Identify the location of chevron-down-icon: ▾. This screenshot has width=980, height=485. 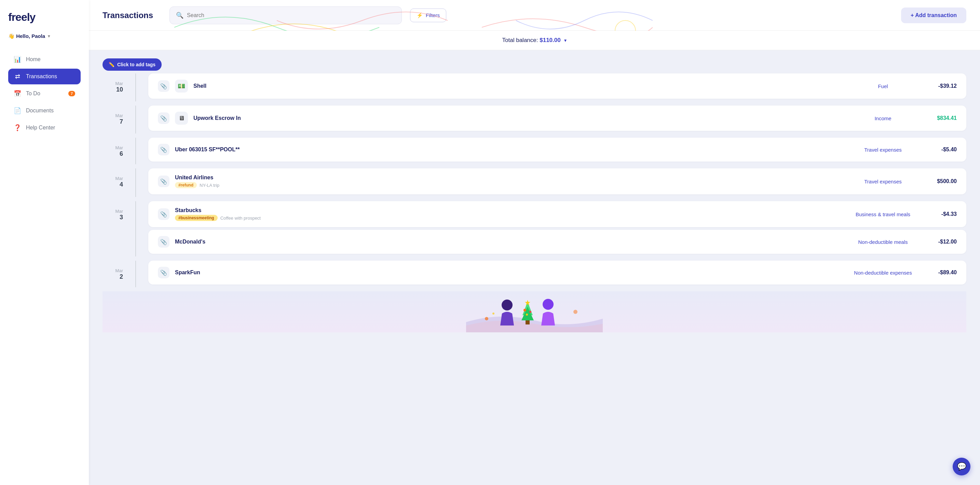
(49, 36).